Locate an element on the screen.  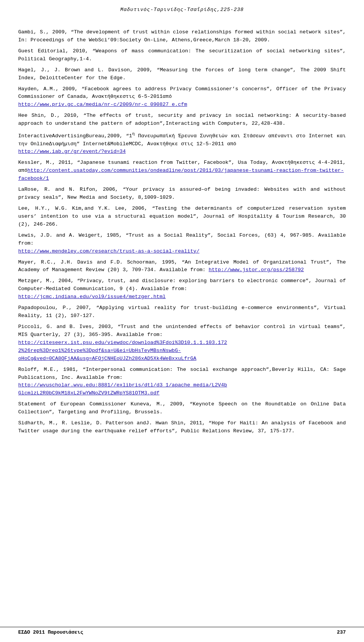
page-footer: ΕΣΔΟ 2011 Παρουσιάσεις 237 is located at coordinates (182, 631).